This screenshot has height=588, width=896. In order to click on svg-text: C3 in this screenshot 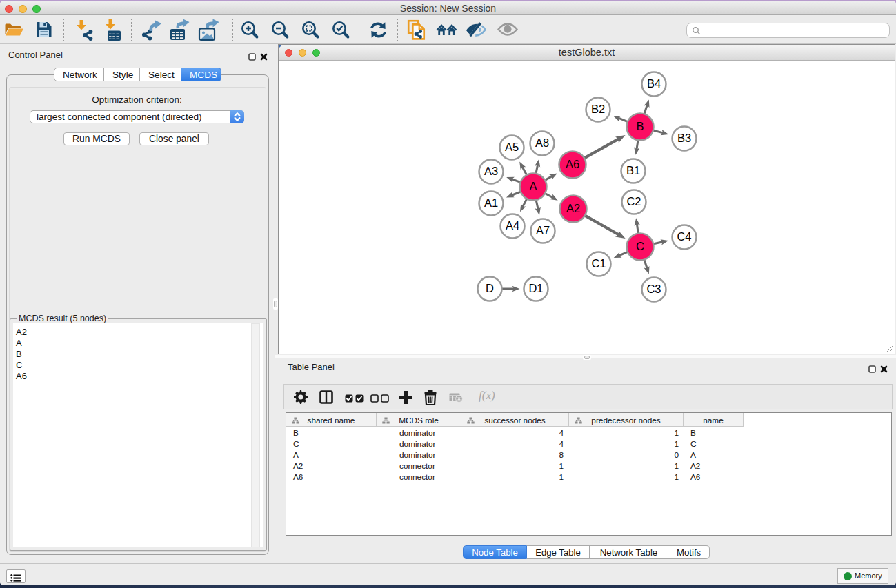, I will do `click(654, 289)`.